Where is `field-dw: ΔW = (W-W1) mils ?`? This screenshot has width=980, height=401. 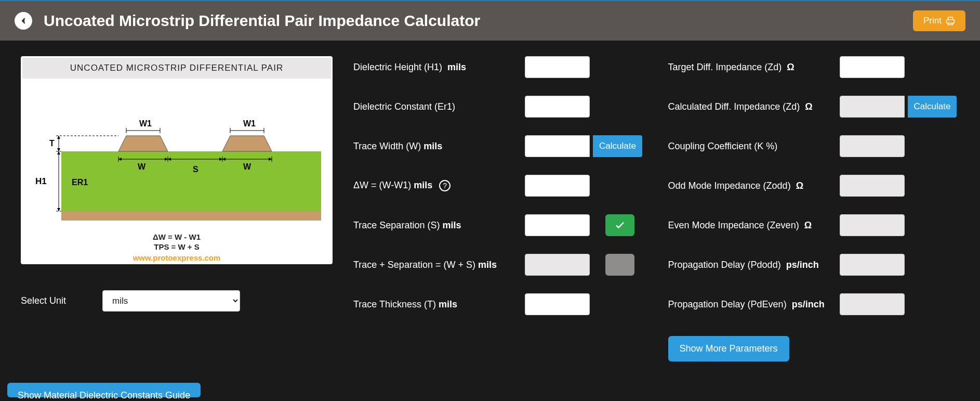
field-dw: ΔW = (W-W1) mils ? is located at coordinates (499, 186).